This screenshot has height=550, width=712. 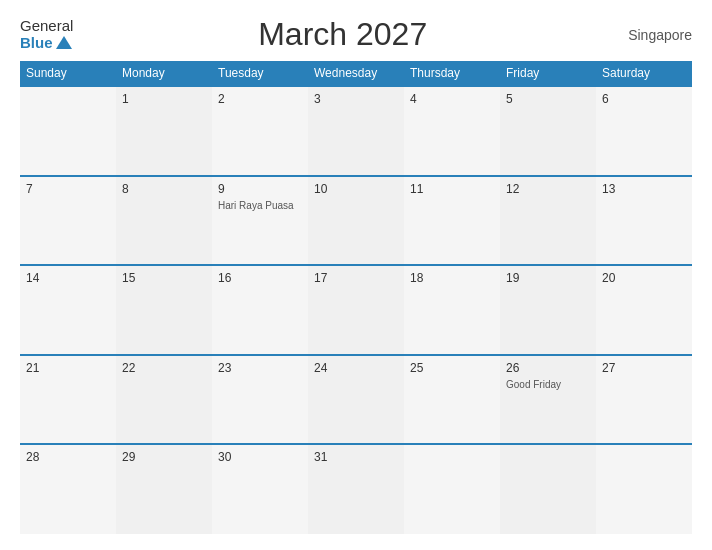 What do you see at coordinates (452, 99) in the screenshot?
I see `day-number: 4` at bounding box center [452, 99].